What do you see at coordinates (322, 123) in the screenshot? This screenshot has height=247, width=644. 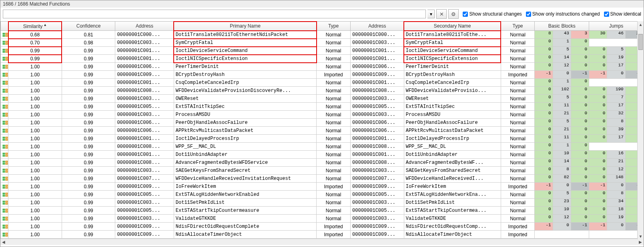 I see `table-row: 1.000.9900000001C006...PeerObjHandleAsso…` at bounding box center [322, 123].